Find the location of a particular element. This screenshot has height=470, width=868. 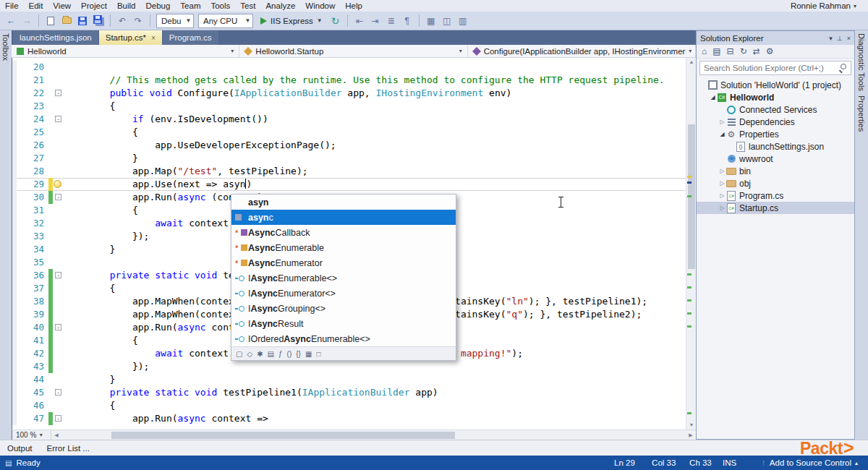

horizontal-scrollbar-thumb is located at coordinates (284, 435).